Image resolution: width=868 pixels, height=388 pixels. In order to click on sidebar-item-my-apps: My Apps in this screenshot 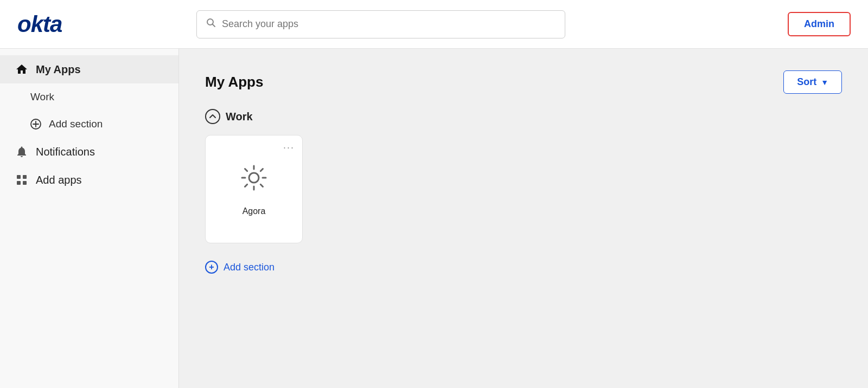, I will do `click(89, 69)`.